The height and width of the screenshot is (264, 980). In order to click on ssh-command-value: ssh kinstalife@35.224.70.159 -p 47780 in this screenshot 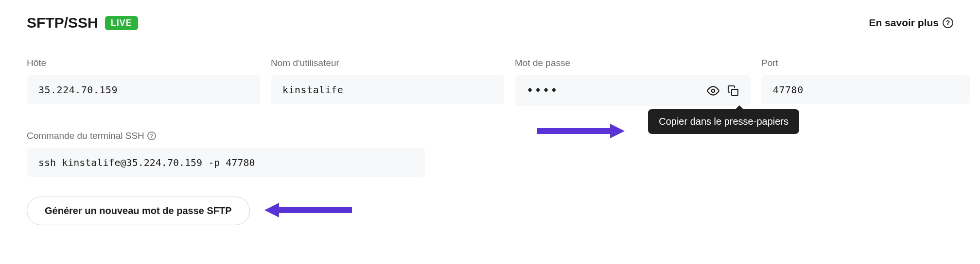, I will do `click(147, 163)`.